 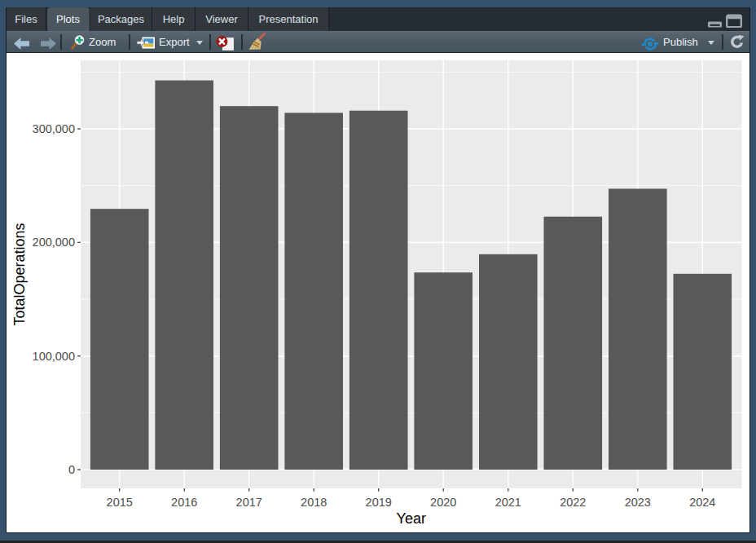 What do you see at coordinates (508, 502) in the screenshot?
I see `svg-text: 2021` at bounding box center [508, 502].